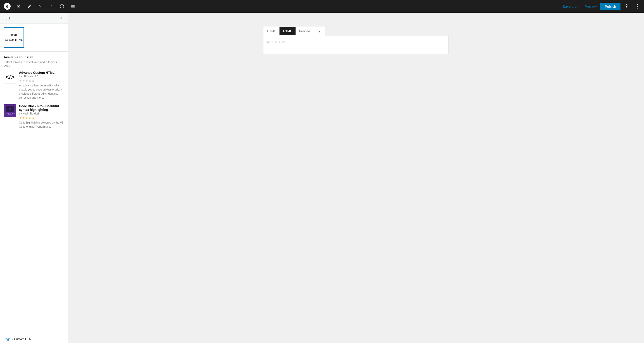  What do you see at coordinates (24, 339) in the screenshot?
I see `breadcrumb-current: Custom HTML` at bounding box center [24, 339].